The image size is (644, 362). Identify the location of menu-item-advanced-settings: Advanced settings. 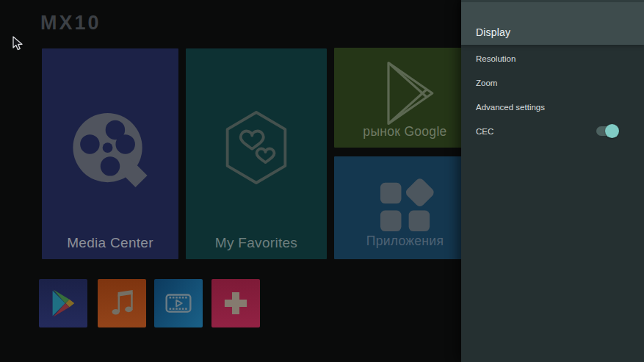
(552, 107).